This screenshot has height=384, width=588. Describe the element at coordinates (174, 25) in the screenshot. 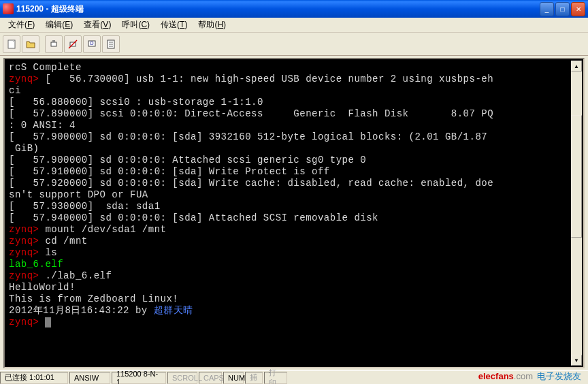

I see `menu-transfer: 传送(T)` at that location.